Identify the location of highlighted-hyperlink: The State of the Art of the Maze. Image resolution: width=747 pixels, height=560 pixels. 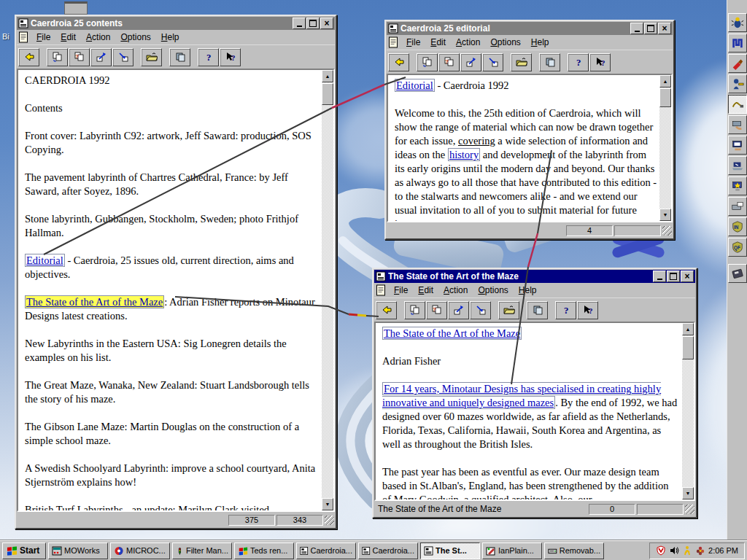
(95, 302).